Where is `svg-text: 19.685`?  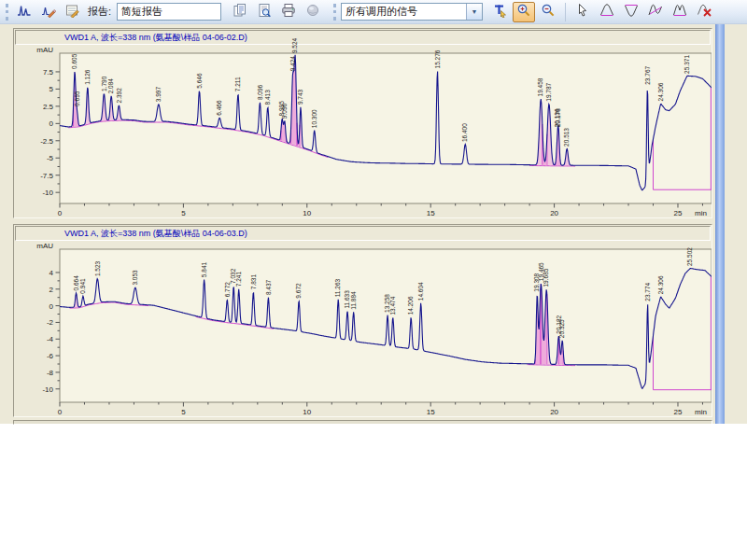 svg-text: 19.685 is located at coordinates (545, 277).